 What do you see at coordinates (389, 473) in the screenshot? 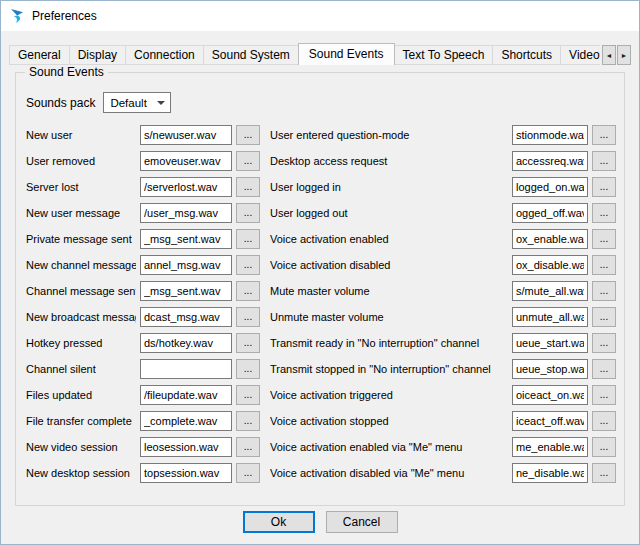
I see `sound-event-label: Voice activation disabled via "Me" menu` at bounding box center [389, 473].